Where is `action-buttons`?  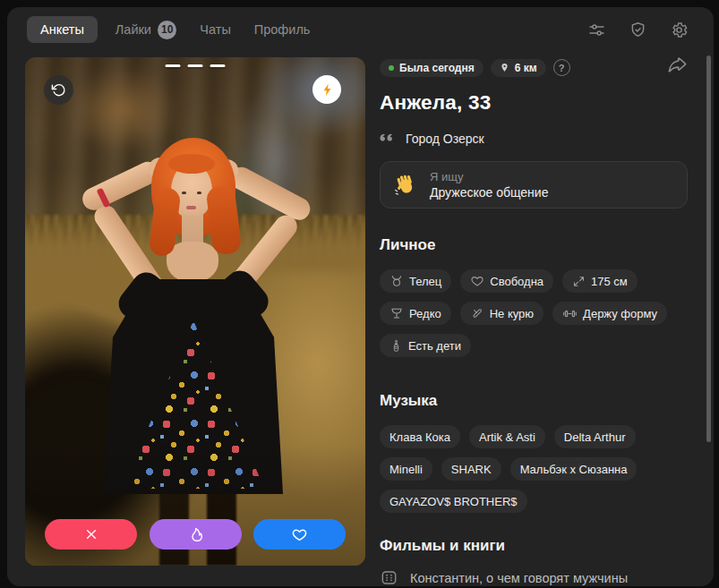 action-buttons is located at coordinates (195, 534).